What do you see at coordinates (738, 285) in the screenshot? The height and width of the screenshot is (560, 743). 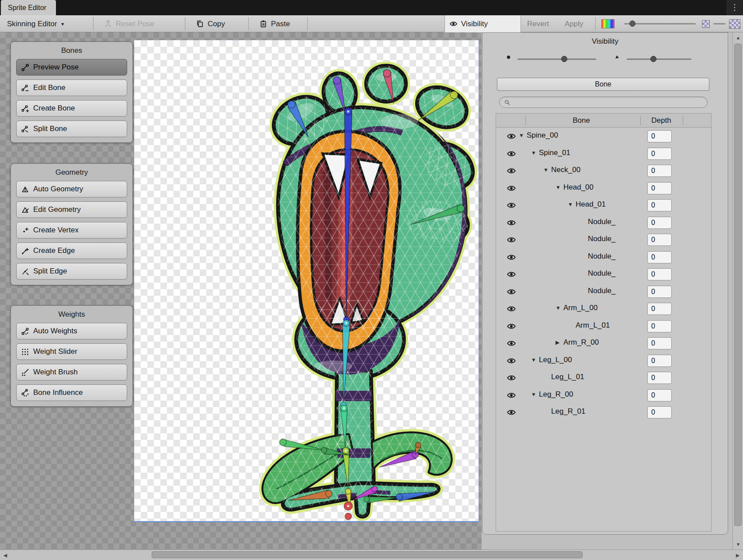 I see `vertical-scroll-thumb` at bounding box center [738, 285].